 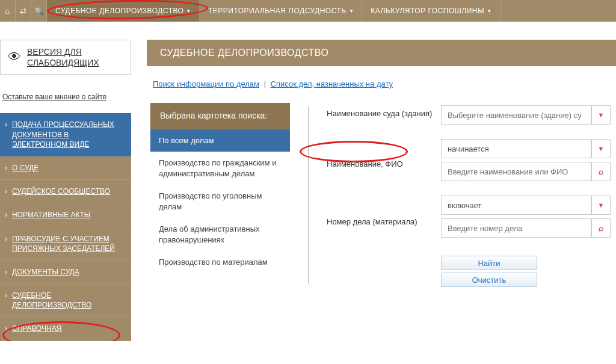 I want to click on sidebar-item-label: СУДЕЙСКОЕ СООБЩЕСТВО, so click(x=66, y=191).